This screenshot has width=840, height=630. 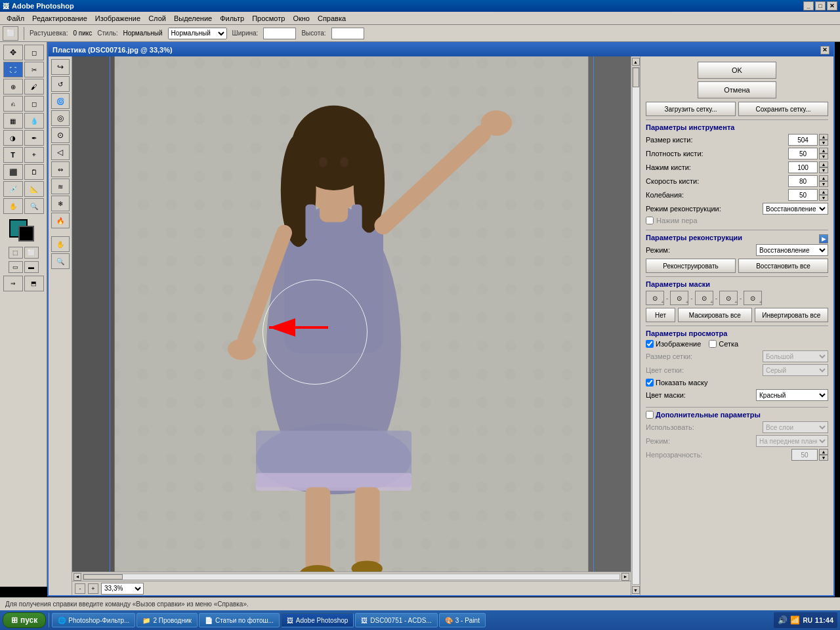 I want to click on screen-mode-2: ▬, so click(x=32, y=267).